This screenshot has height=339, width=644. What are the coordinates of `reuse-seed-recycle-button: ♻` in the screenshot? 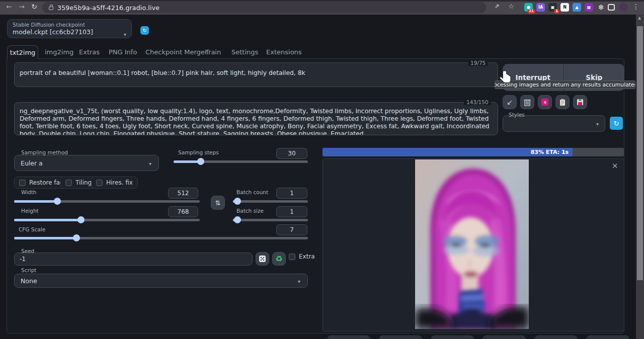 It's located at (279, 259).